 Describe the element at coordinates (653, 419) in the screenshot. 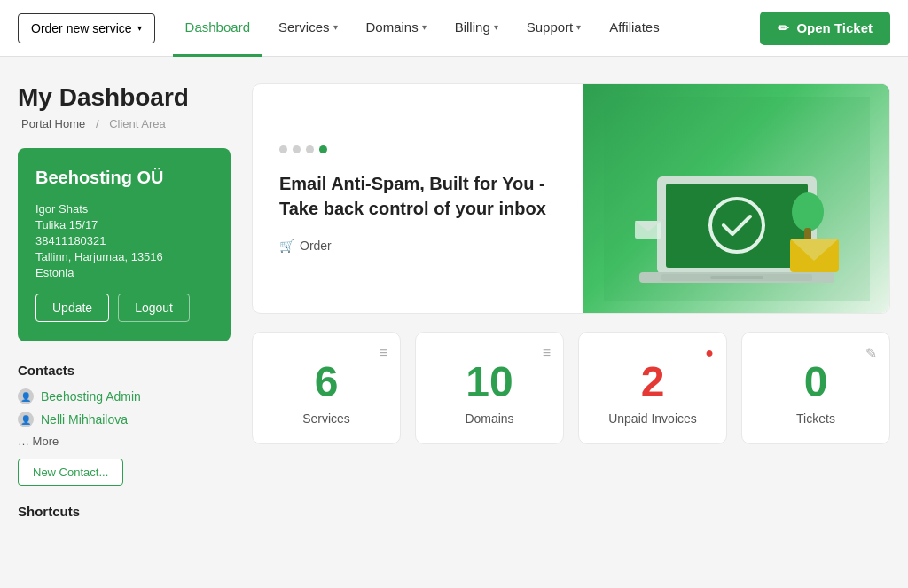

I see `invoices-label: Unpaid Invoices` at that location.